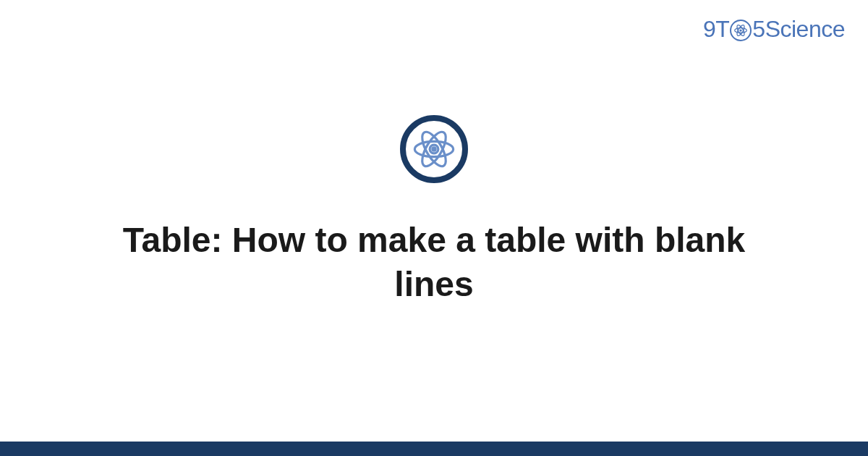 This screenshot has width=868, height=456. I want to click on footer-bar, so click(434, 449).